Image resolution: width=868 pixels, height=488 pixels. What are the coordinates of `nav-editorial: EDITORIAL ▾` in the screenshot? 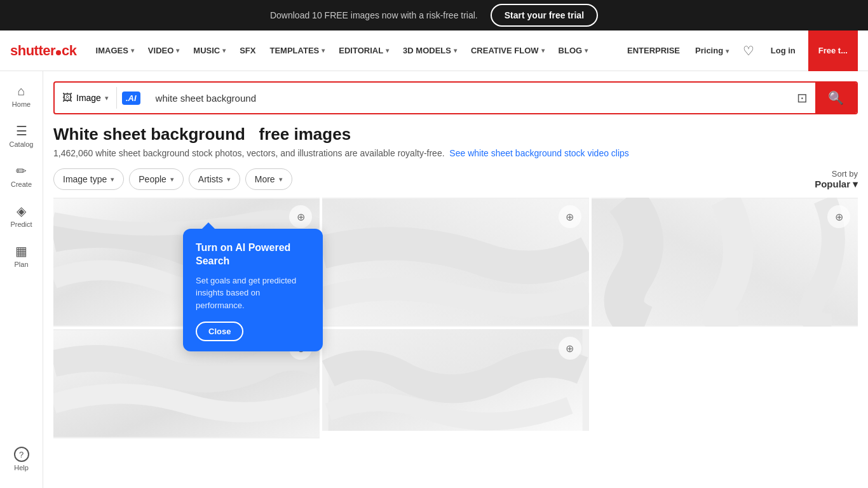 It's located at (363, 51).